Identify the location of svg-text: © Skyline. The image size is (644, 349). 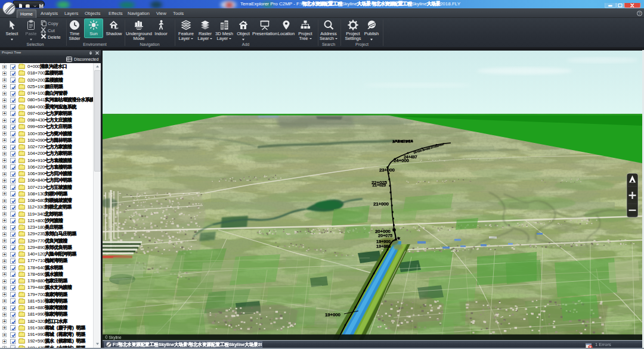
(113, 338).